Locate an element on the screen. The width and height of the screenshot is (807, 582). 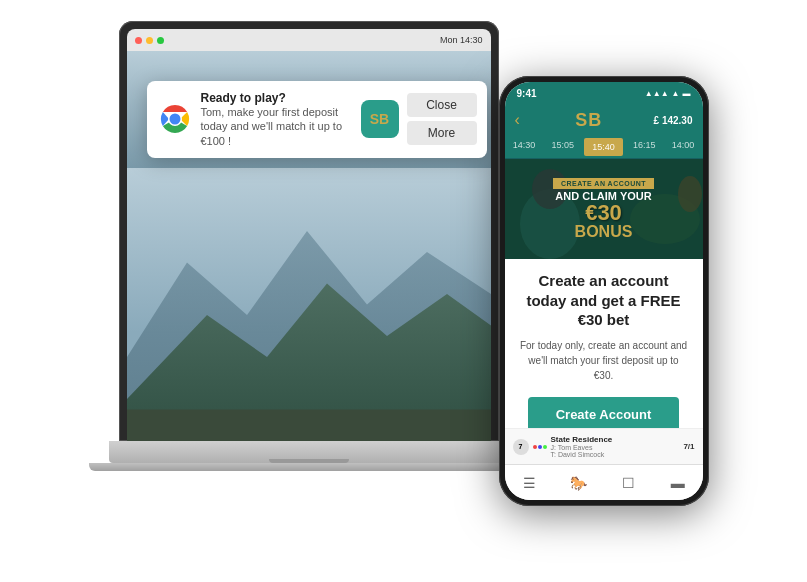
bet-entry: 7 State Residence J: Tom Eaves T: David … is located at coordinates (604, 446).